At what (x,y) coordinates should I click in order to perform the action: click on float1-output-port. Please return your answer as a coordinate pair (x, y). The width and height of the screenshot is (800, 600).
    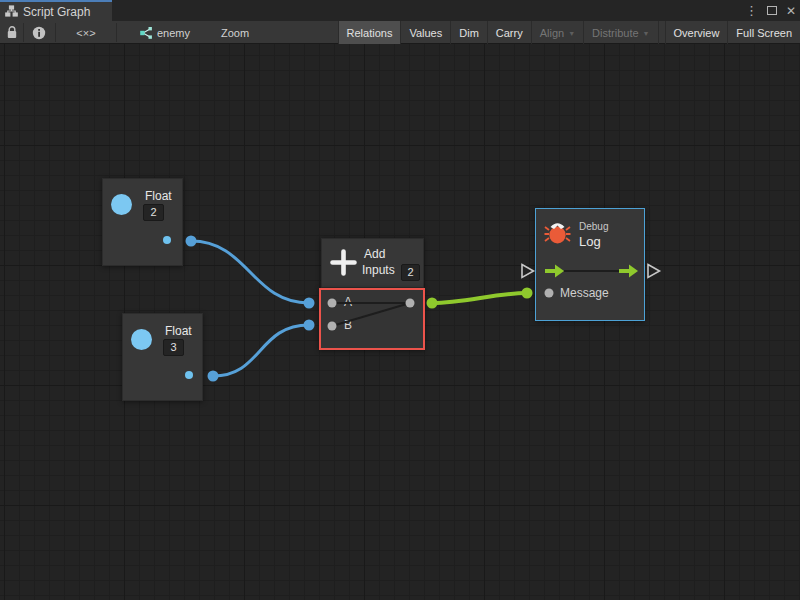
    Looking at the image, I should click on (167, 240).